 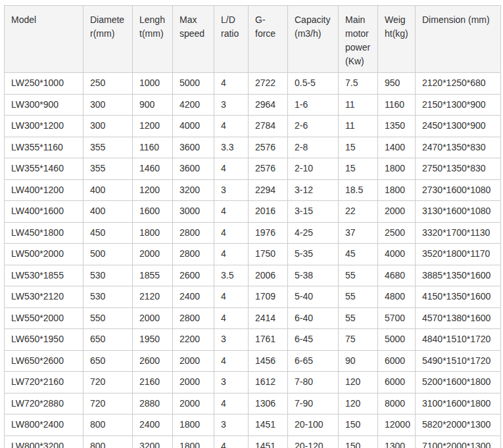 What do you see at coordinates (458, 426) in the screenshot?
I see `table-cell: 5820*2000*1300` at bounding box center [458, 426].